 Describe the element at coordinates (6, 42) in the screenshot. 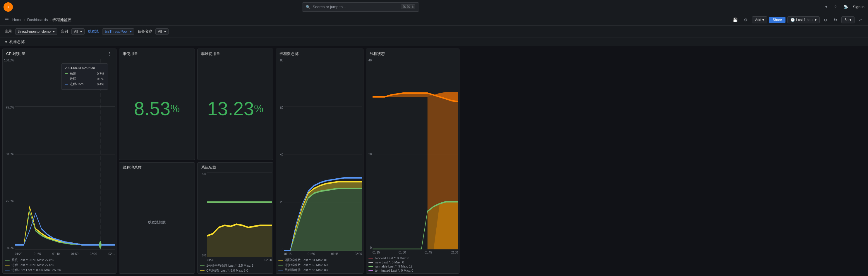

I see `section-collapse-icon: ∨` at that location.